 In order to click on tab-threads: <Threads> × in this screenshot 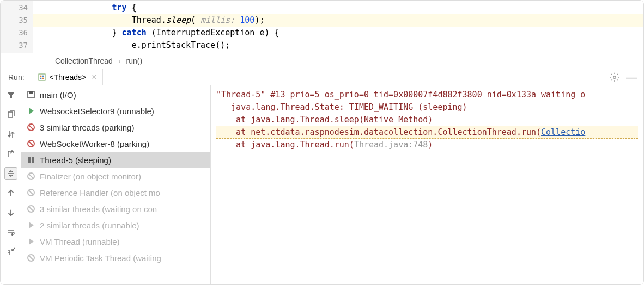, I will do `click(68, 77)`.